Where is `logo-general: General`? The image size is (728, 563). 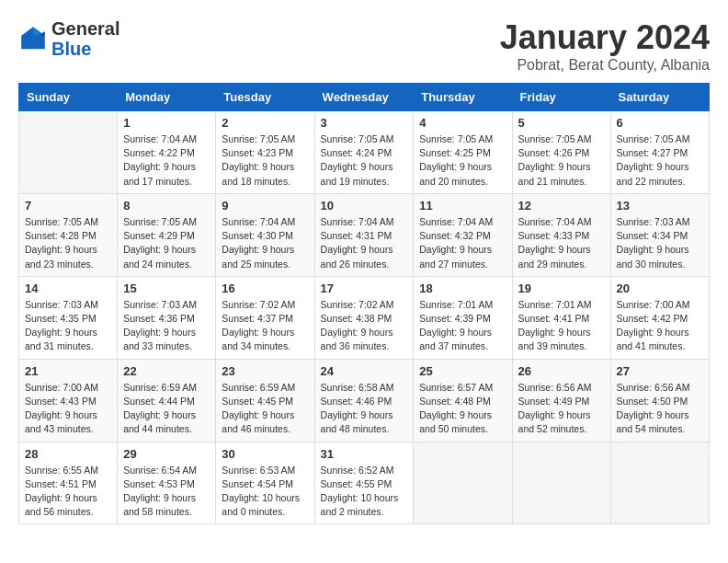 logo-general: General is located at coordinates (85, 29).